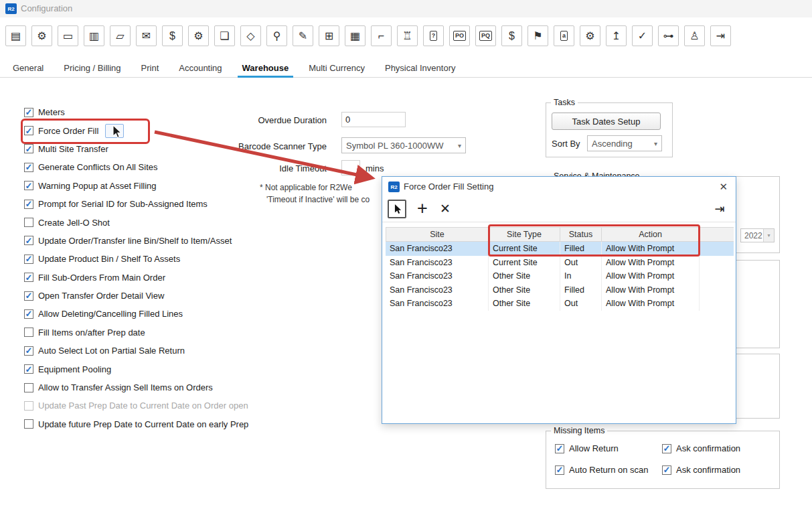 This screenshot has height=507, width=812. Describe the element at coordinates (29, 277) in the screenshot. I see `checkbox-fill-sub-orders-from-main-order: ✓` at that location.